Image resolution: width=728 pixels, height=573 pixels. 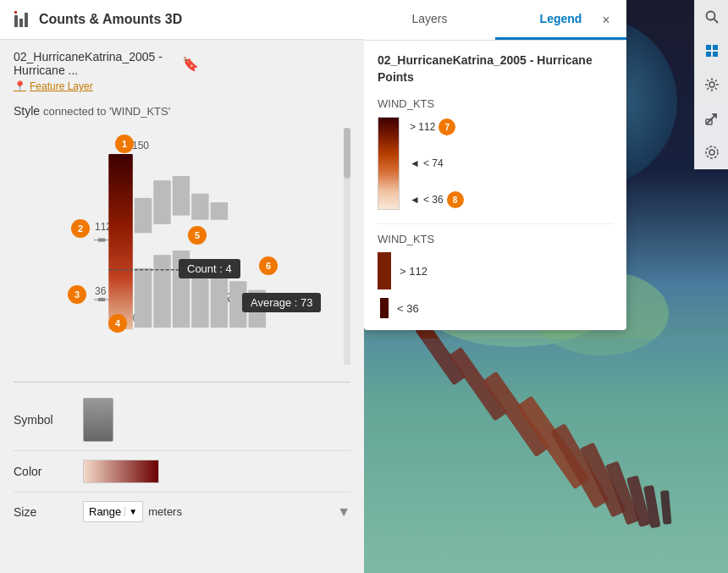 What do you see at coordinates (495, 103) in the screenshot?
I see `legend-section1-label: WIND_KTS` at bounding box center [495, 103].